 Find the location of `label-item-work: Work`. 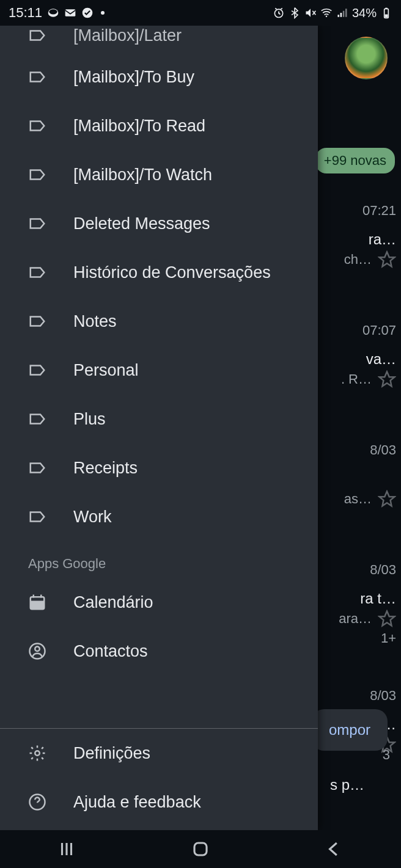

label-item-work: Work is located at coordinates (159, 517).